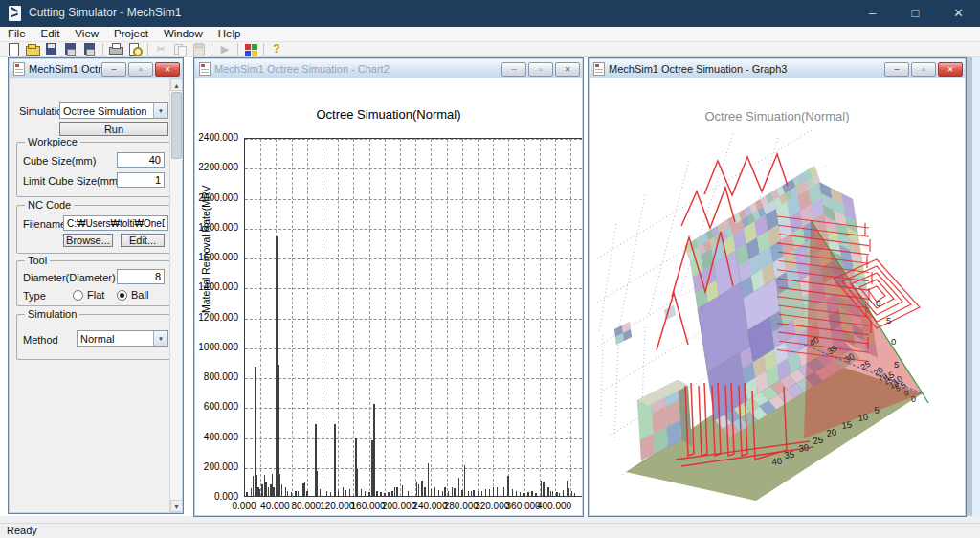 This screenshot has width=980, height=538. Describe the element at coordinates (96, 69) in the screenshot. I see `panel-window-caption: MechSim1 Octree Sim...` at that location.